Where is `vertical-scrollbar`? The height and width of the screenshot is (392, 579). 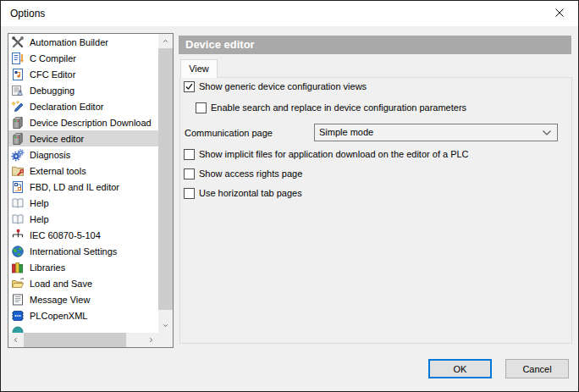
vertical-scrollbar is located at coordinates (166, 183).